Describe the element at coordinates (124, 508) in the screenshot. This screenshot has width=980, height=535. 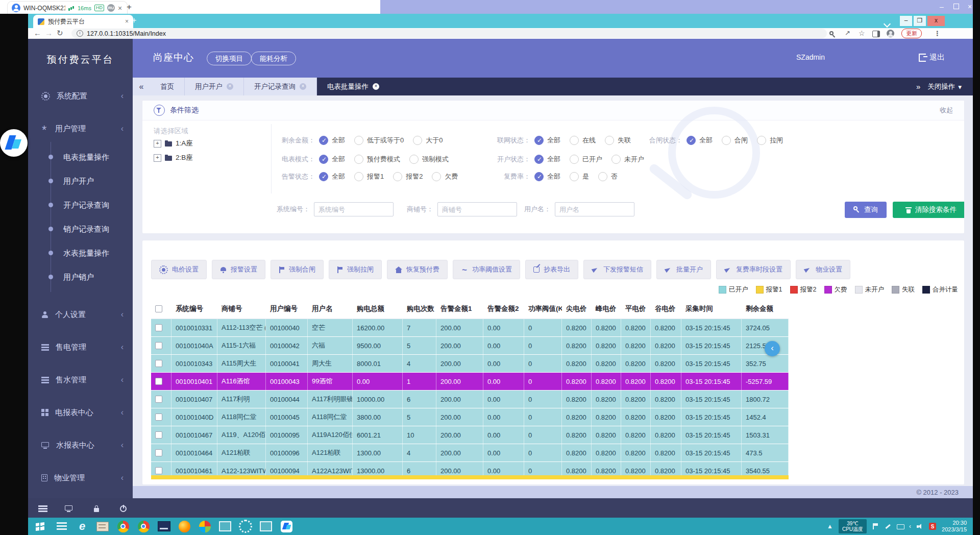
I see `power-icon` at that location.